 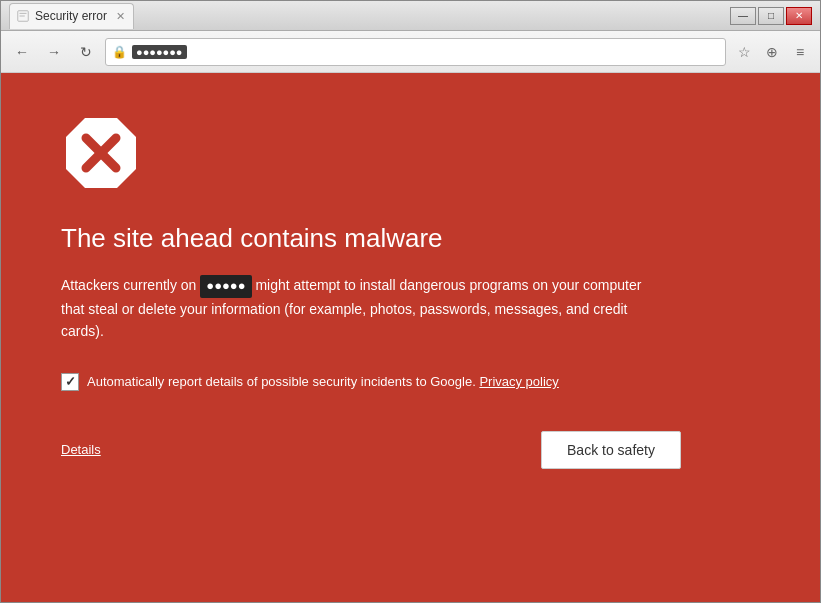 What do you see at coordinates (22, 52) in the screenshot?
I see `back-button: ←` at bounding box center [22, 52].